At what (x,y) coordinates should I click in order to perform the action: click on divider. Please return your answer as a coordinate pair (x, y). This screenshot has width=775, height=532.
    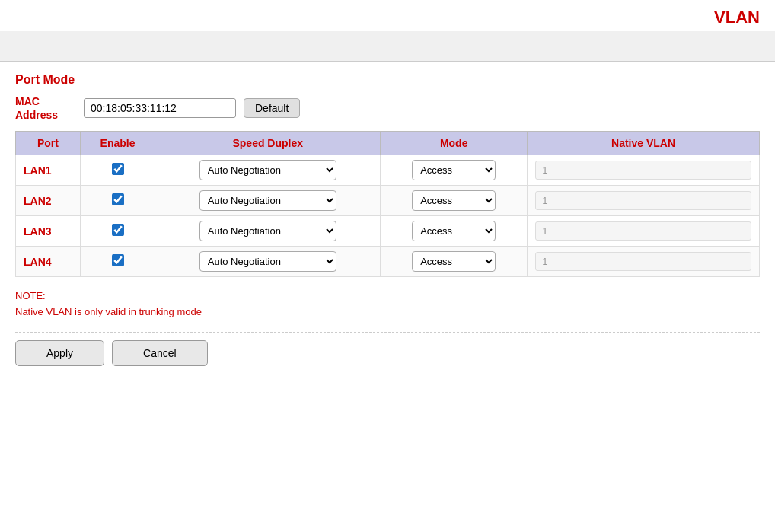
    Looking at the image, I should click on (388, 332).